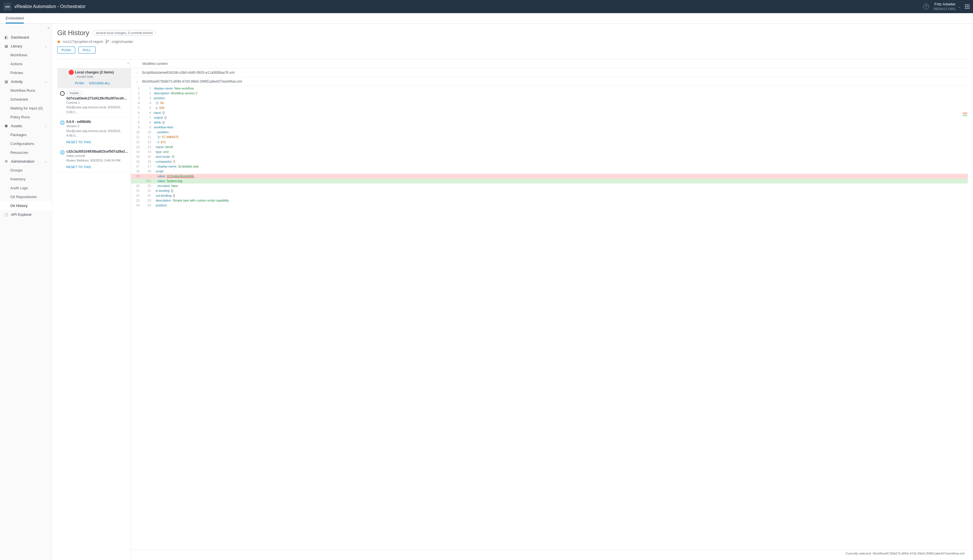  Describe the element at coordinates (967, 7) in the screenshot. I see `apps-icon` at that location.